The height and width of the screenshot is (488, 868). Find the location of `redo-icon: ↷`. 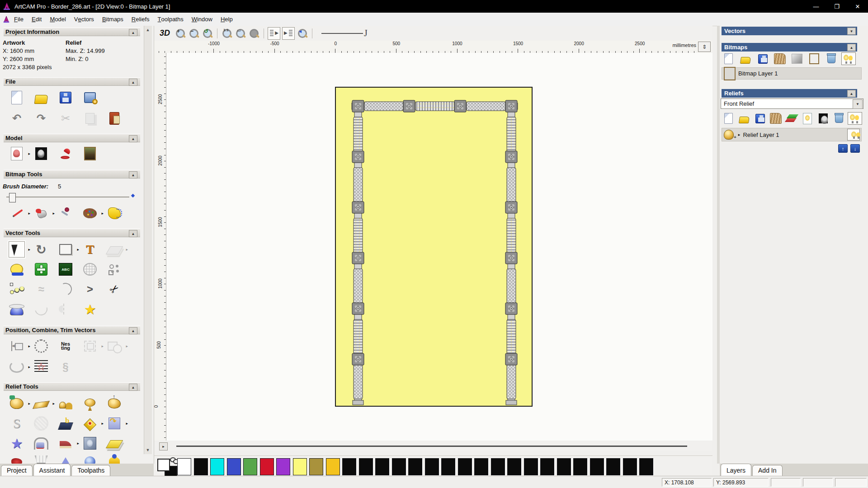

redo-icon: ↷ is located at coordinates (41, 118).